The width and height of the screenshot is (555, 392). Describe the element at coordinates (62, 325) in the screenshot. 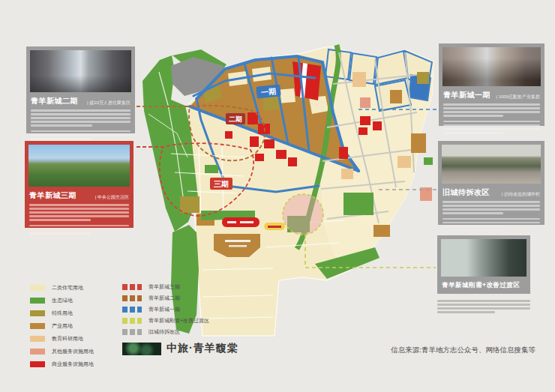

I see `legend-item: 产业用地` at that location.